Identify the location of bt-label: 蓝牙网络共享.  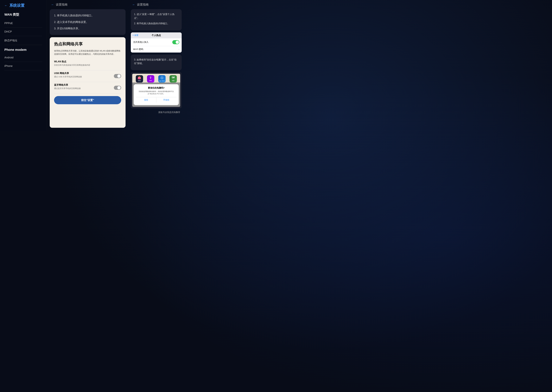
(67, 85).